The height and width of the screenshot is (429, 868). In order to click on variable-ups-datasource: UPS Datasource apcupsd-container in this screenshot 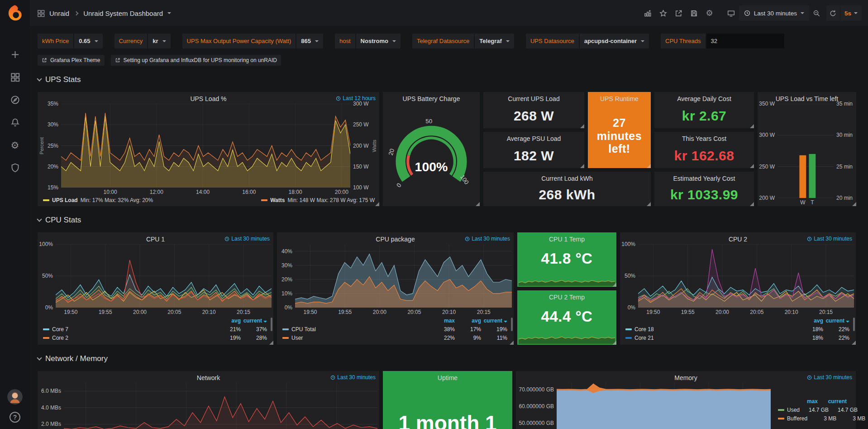, I will do `click(587, 41)`.